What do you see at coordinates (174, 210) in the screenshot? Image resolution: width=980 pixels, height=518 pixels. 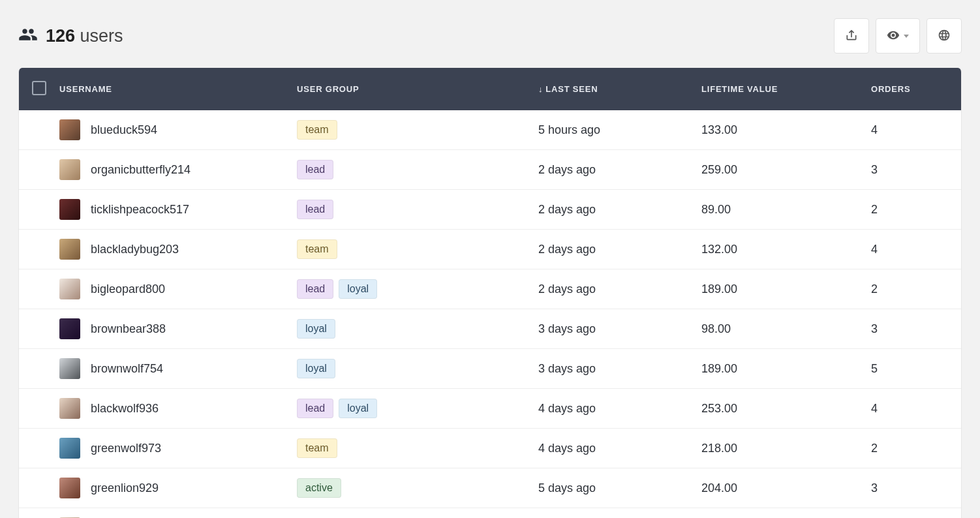 I see `username-cell: ticklishpeacock517` at bounding box center [174, 210].